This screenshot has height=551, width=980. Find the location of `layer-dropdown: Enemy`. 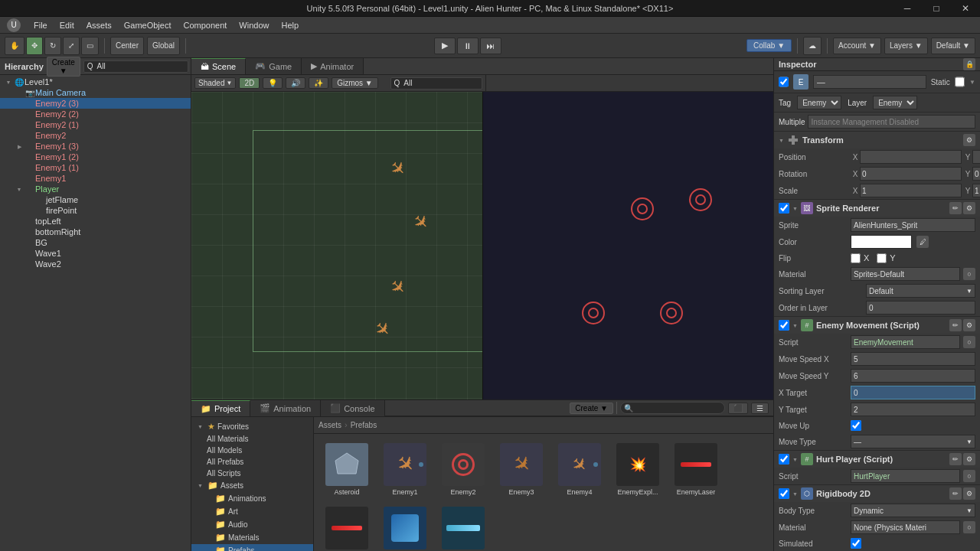

layer-dropdown: Enemy is located at coordinates (895, 103).